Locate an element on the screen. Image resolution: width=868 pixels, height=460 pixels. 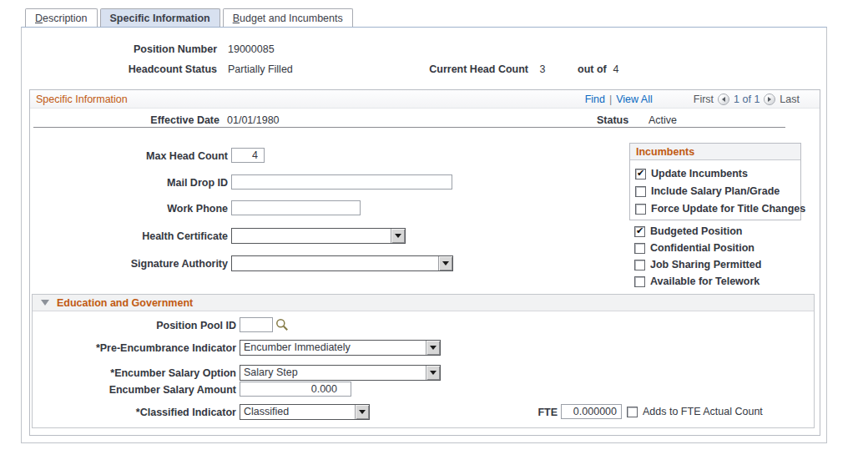
confidential-position-checkbox is located at coordinates (639, 249).